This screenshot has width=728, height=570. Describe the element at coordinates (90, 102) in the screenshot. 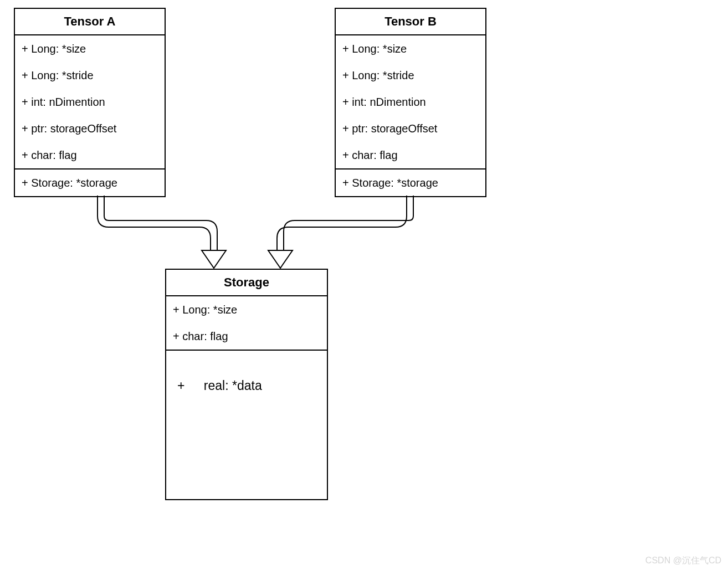

I see `class-box-tensor-a: Tensor A + Long: *size + Long: *stride +…` at that location.